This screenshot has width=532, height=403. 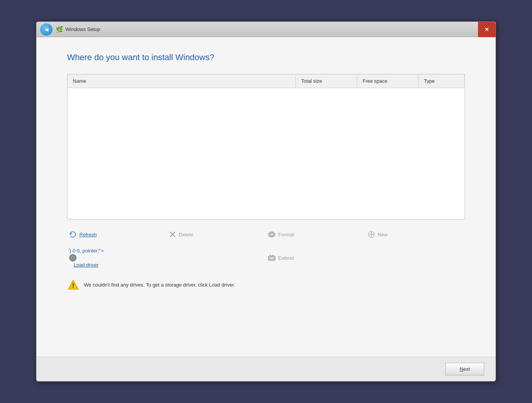 I want to click on back-button, so click(x=46, y=29).